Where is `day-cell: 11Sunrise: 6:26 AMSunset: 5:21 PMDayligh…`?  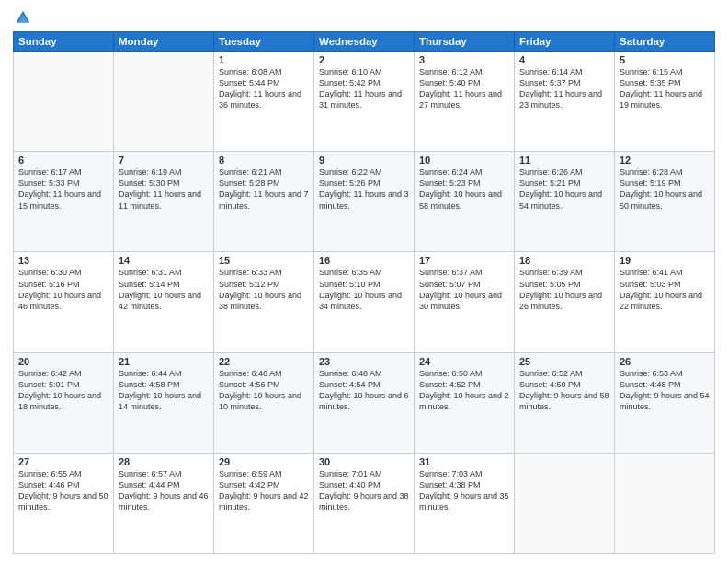
day-cell: 11Sunrise: 6:26 AMSunset: 5:21 PMDayligh… is located at coordinates (564, 202).